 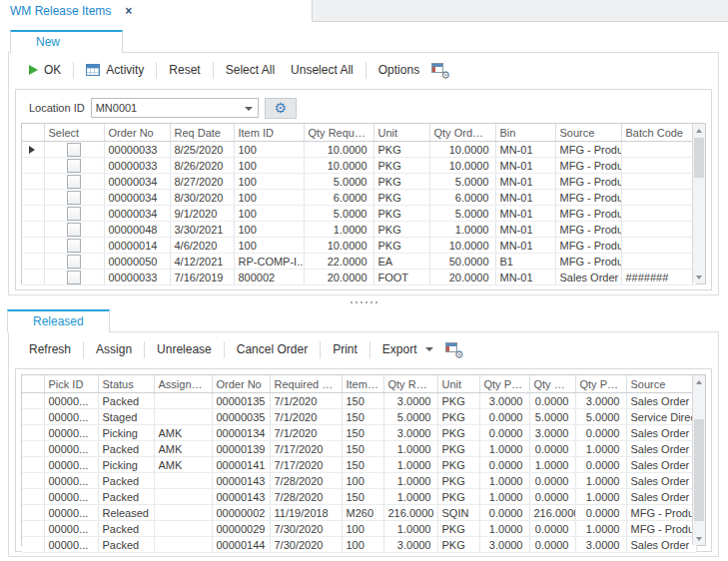 I want to click on grid-customize-button: ⚙, so click(x=453, y=349).